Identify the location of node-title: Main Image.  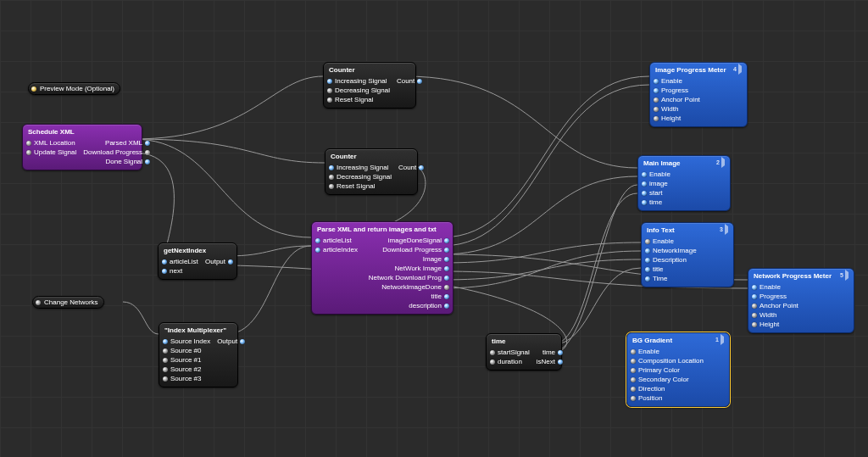
(662, 163).